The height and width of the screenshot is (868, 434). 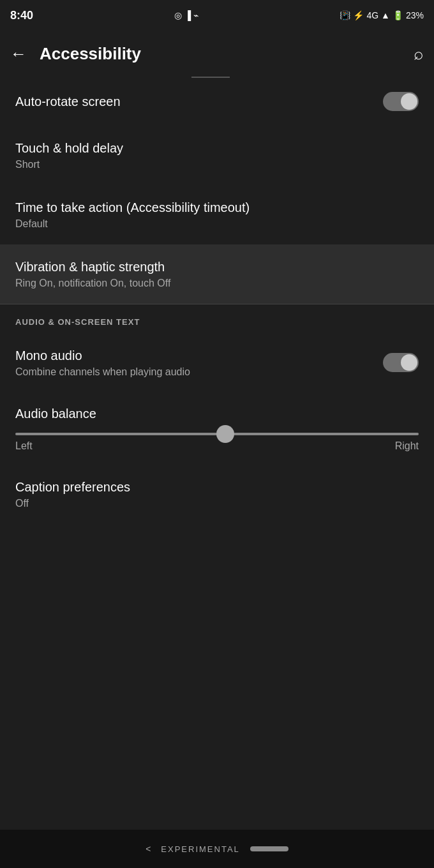 I want to click on mono-audio-title: Mono audio, so click(x=199, y=355).